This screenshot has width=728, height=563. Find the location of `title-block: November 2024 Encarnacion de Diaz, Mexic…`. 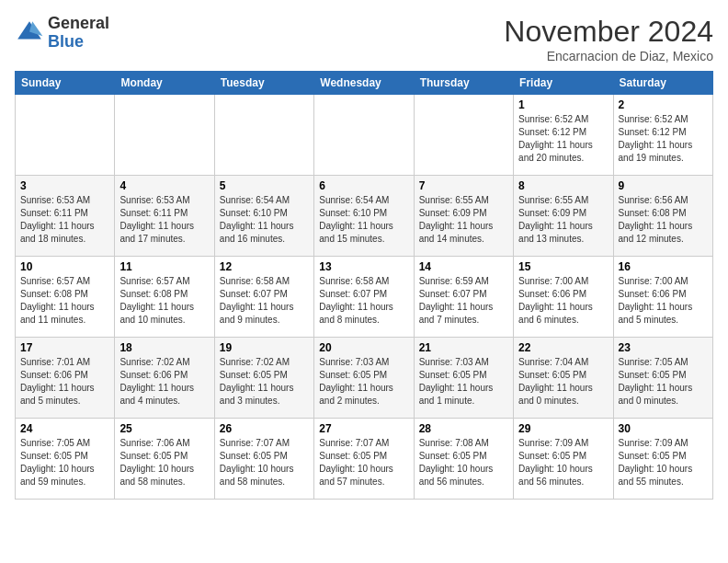

title-block: November 2024 Encarnacion de Diaz, Mexic… is located at coordinates (609, 39).